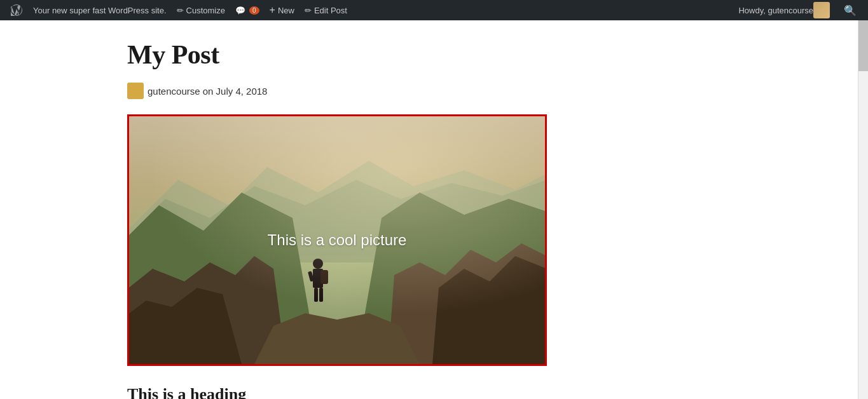  Describe the element at coordinates (850, 10) in the screenshot. I see `search-button: 🔍` at that location.